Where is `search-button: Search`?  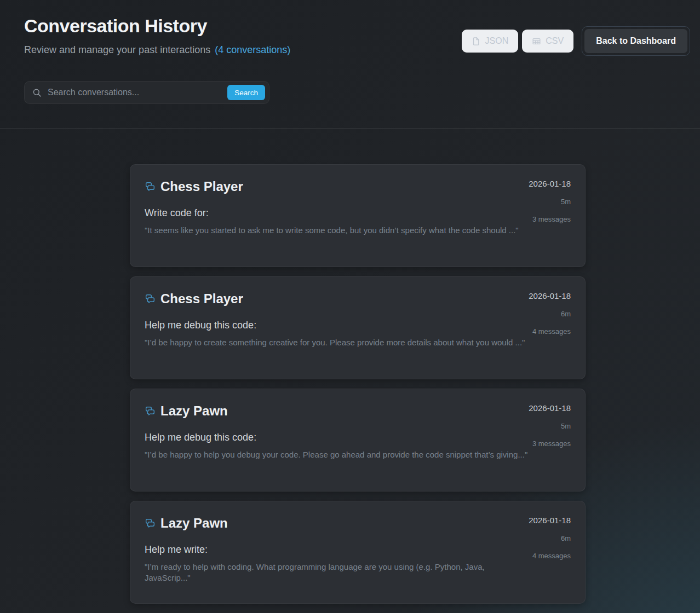 search-button: Search is located at coordinates (246, 92).